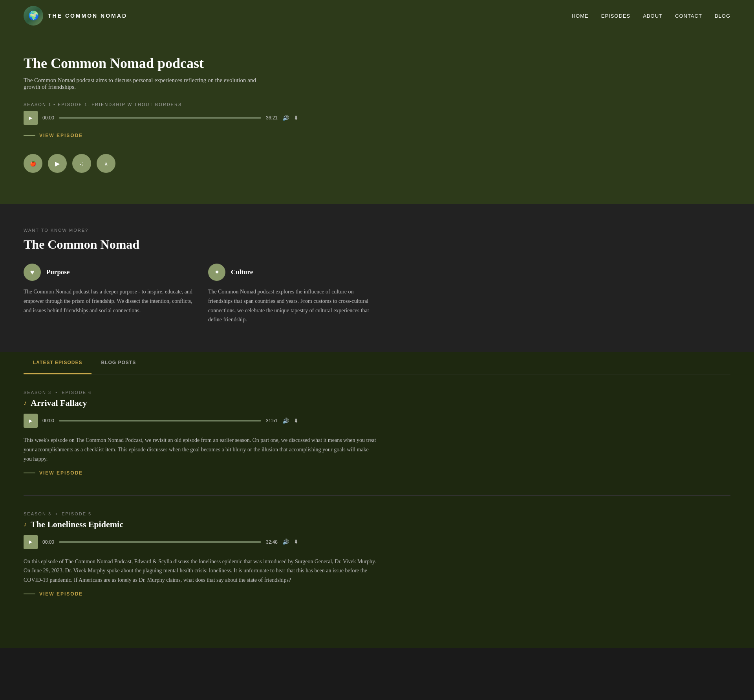  What do you see at coordinates (377, 104) in the screenshot?
I see `hero-episode-label: SEASON 1 • EPISODE 1: FRIENDSHIP WITHOUT…` at bounding box center [377, 104].